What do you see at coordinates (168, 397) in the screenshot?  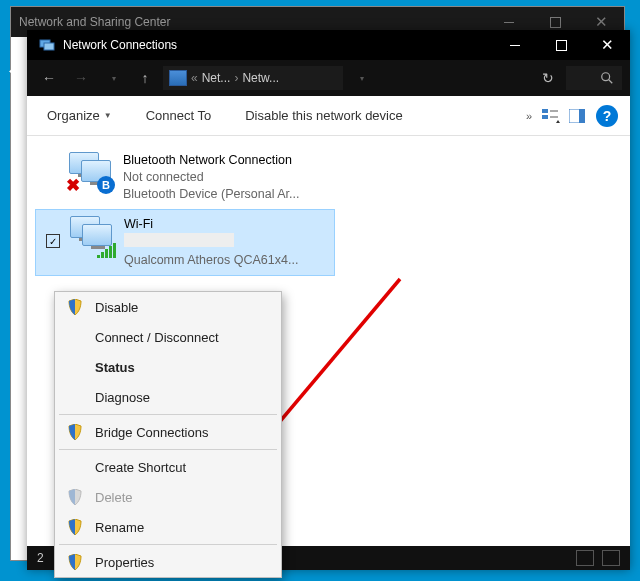 I see `ctx-diagnose: Diagnose` at bounding box center [168, 397].